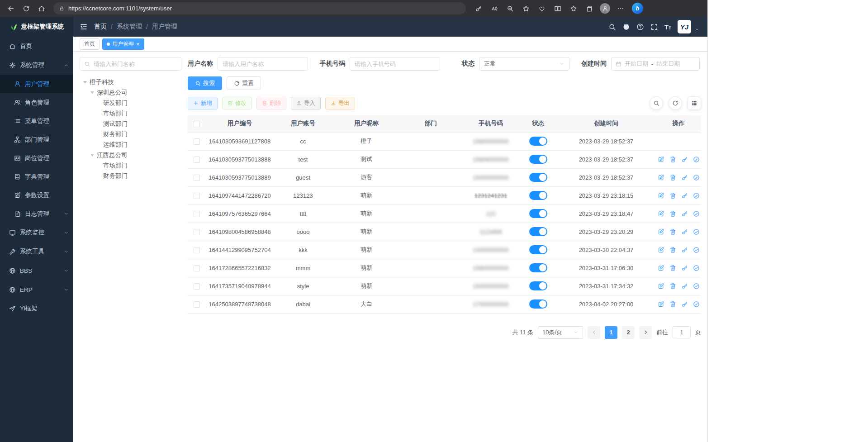 Image resolution: width=868 pixels, height=442 pixels. What do you see at coordinates (130, 134) in the screenshot?
I see `tree-node: 财务部门` at bounding box center [130, 134].